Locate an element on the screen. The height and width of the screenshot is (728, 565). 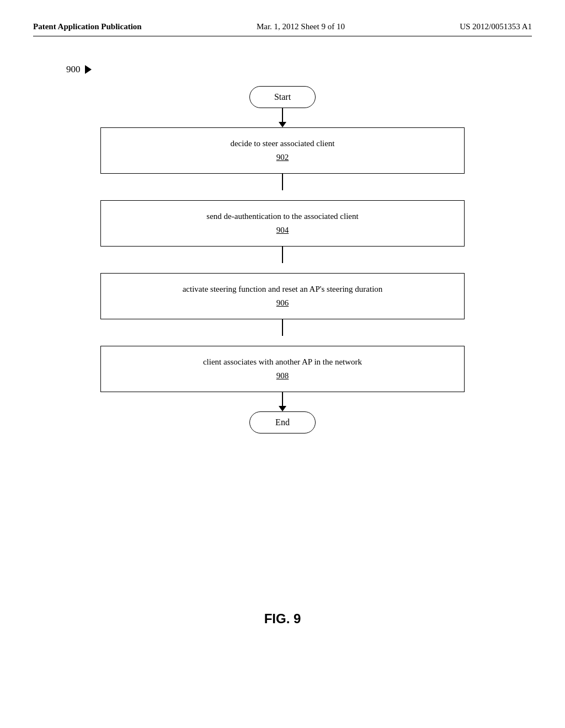
step-902-num: 902 is located at coordinates (282, 158).